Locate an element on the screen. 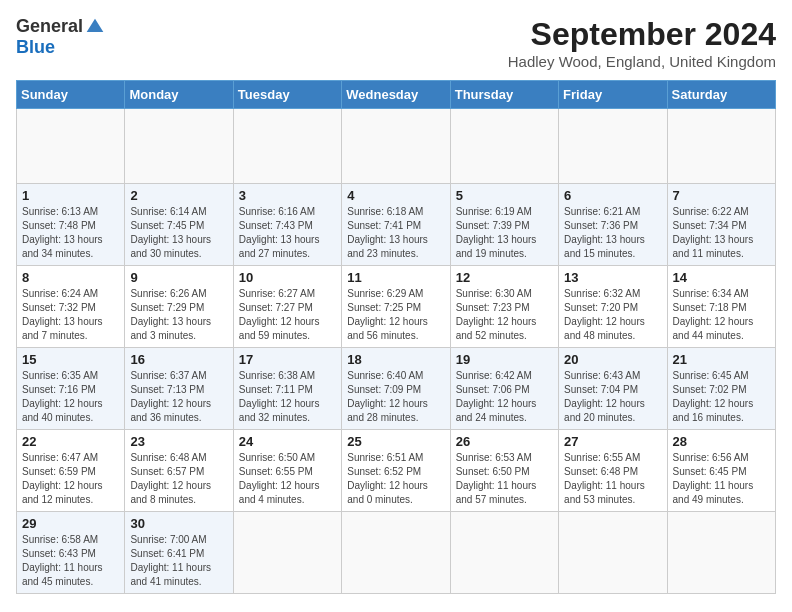 This screenshot has height=612, width=792. calendar-cell: 17Sunrise: 6:38 AMSunset: 7:11 PMDayligh… is located at coordinates (287, 389).